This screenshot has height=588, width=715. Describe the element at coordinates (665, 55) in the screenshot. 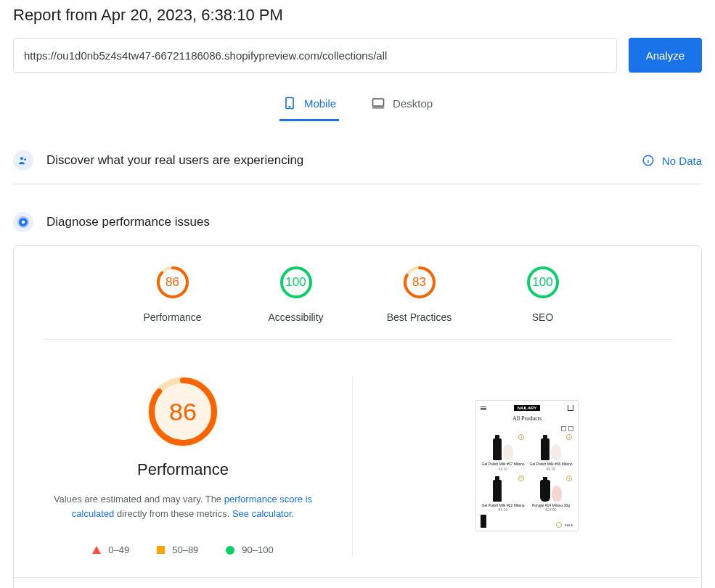

I see `analyze-button: Analyze` at that location.